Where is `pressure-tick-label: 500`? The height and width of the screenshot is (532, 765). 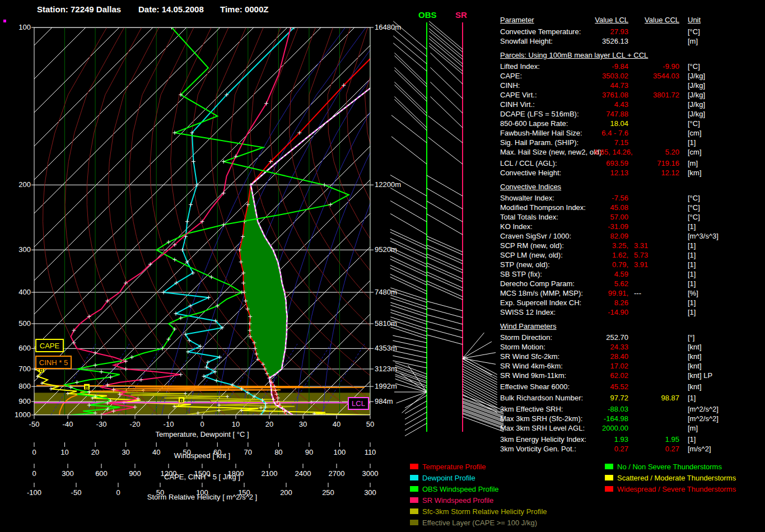 pressure-tick-label: 500 is located at coordinates (25, 324).